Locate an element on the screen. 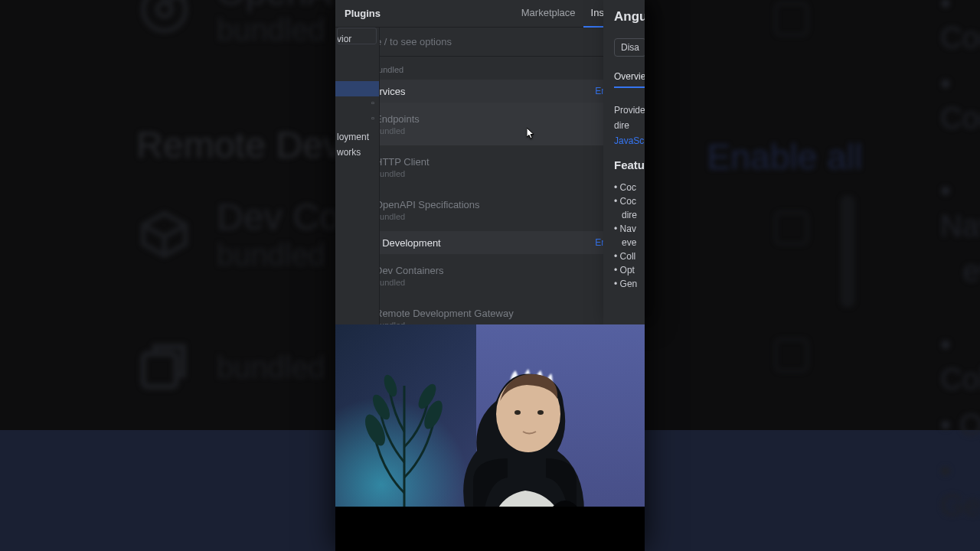  plugin-name: OpenAPI Specifications is located at coordinates (495, 205).